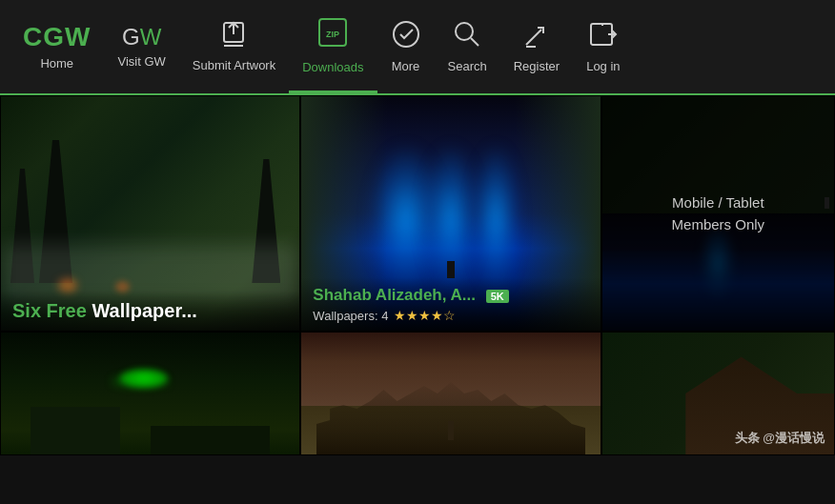  What do you see at coordinates (537, 47) in the screenshot?
I see `nav-register: Register` at bounding box center [537, 47].